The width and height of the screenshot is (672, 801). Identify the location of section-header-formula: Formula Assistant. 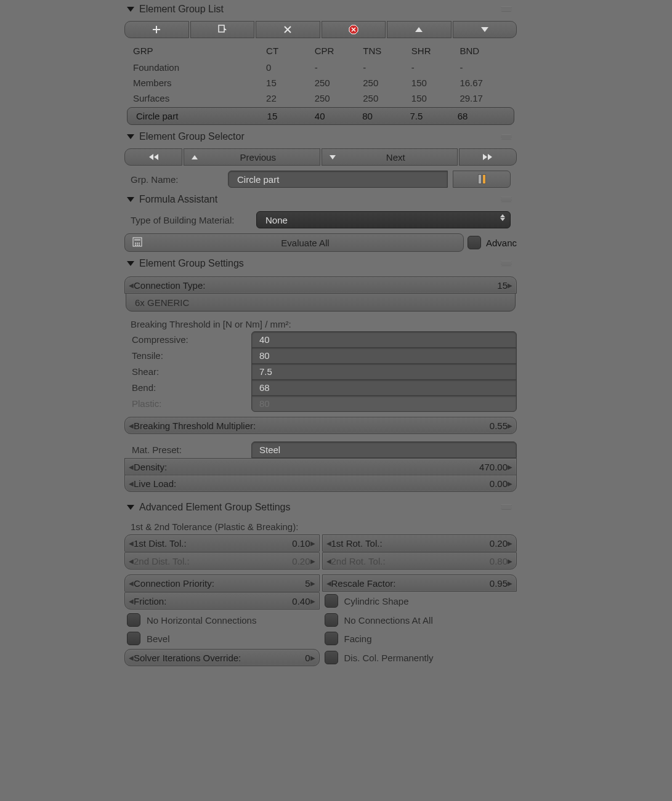
(320, 199).